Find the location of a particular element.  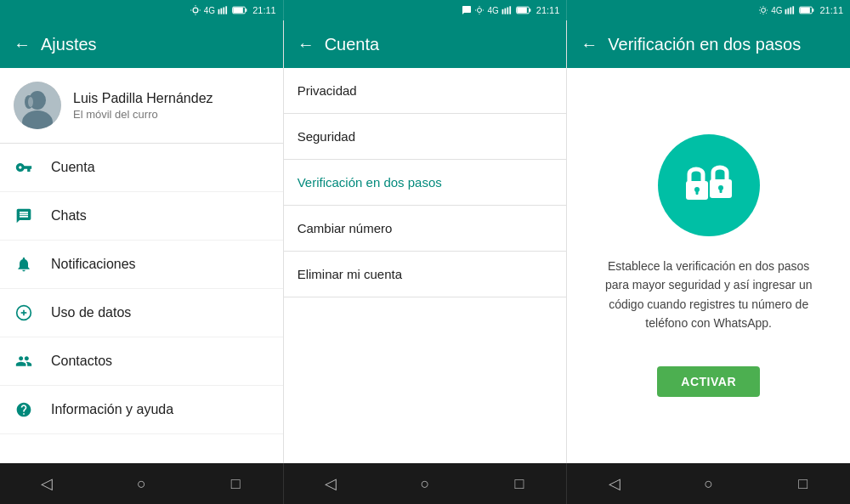

settings-item-cuenta: Cuenta is located at coordinates (141, 168).